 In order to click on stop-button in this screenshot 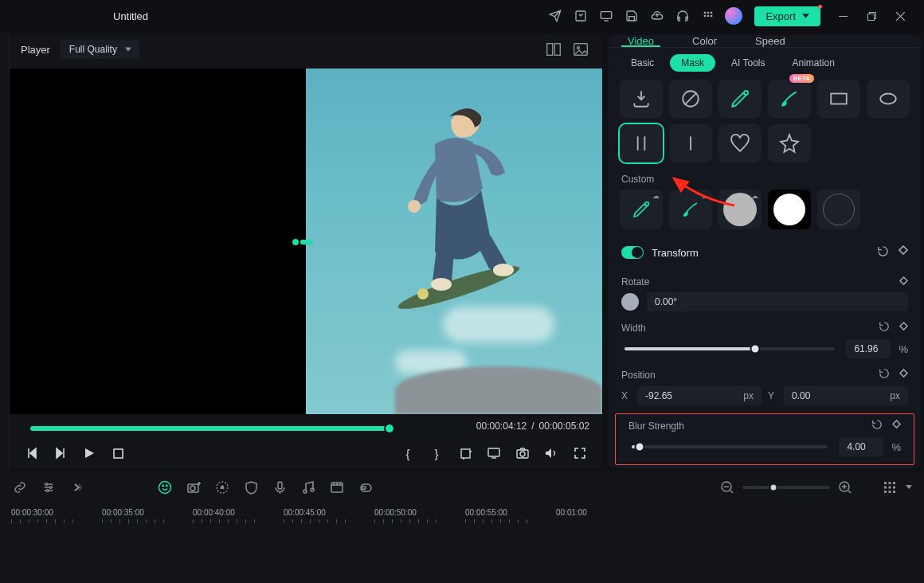, I will do `click(118, 453)`.